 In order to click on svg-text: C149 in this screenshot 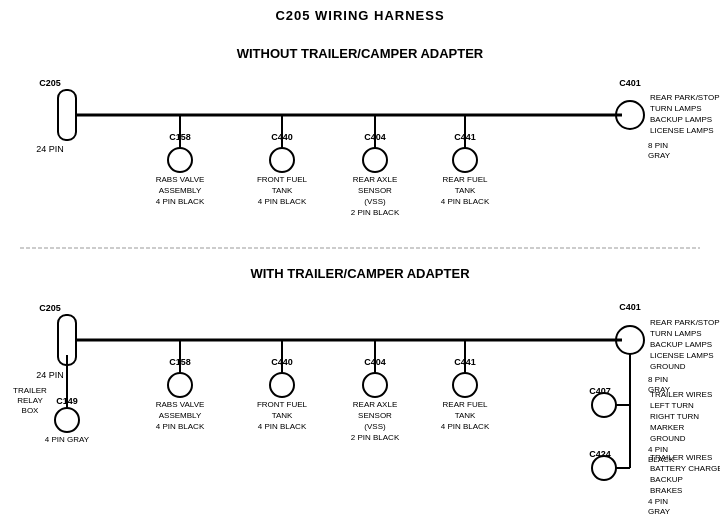, I will do `click(67, 401)`.